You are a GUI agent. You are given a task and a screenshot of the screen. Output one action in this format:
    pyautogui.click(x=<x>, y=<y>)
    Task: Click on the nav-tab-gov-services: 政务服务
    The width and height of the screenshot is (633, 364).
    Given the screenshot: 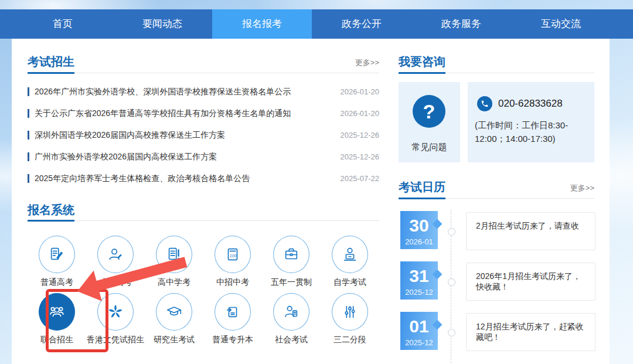 What is the action you would take?
    pyautogui.click(x=461, y=24)
    